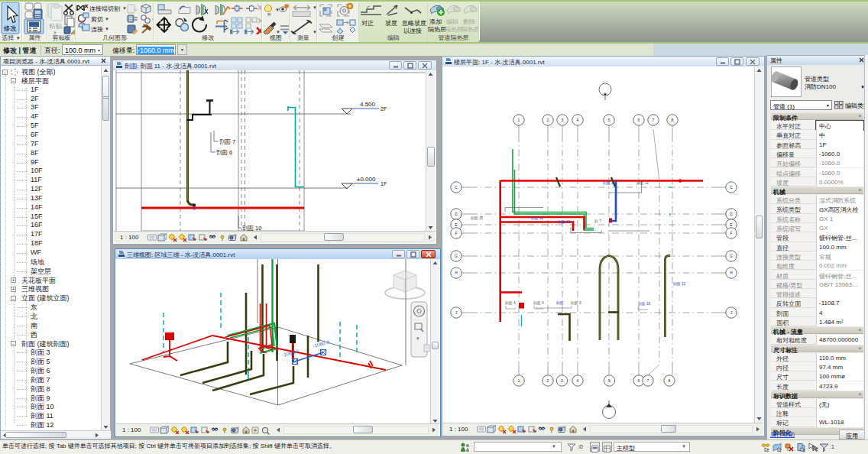 Image resolution: width=868 pixels, height=454 pixels. What do you see at coordinates (436, 21) in the screenshot?
I see `svg-text: 添加` at bounding box center [436, 21].